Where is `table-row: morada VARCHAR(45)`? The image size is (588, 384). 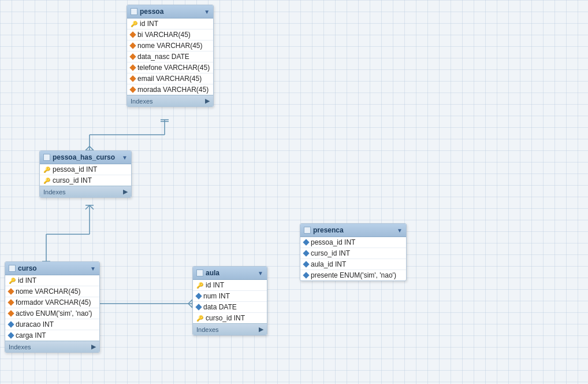 table-row: morada VARCHAR(45) is located at coordinates (170, 90).